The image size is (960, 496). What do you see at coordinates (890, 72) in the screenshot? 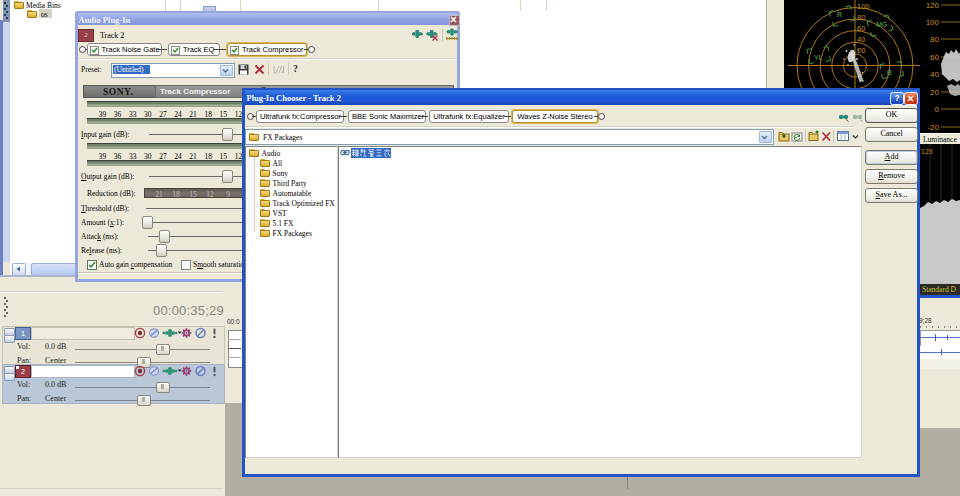
I see `svg-text: B` at bounding box center [890, 72].